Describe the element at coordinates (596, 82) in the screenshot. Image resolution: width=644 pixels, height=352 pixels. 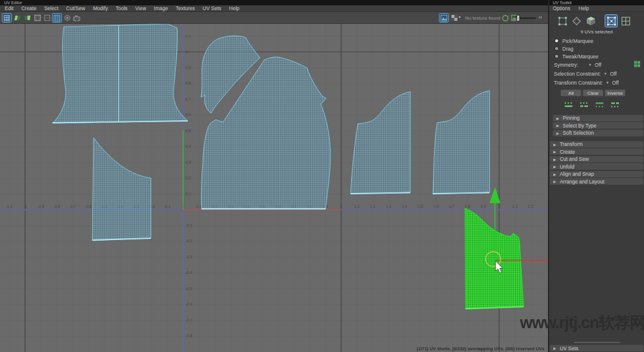
I see `transform-constraint-row: Transform Constraint: ▾ Off` at that location.